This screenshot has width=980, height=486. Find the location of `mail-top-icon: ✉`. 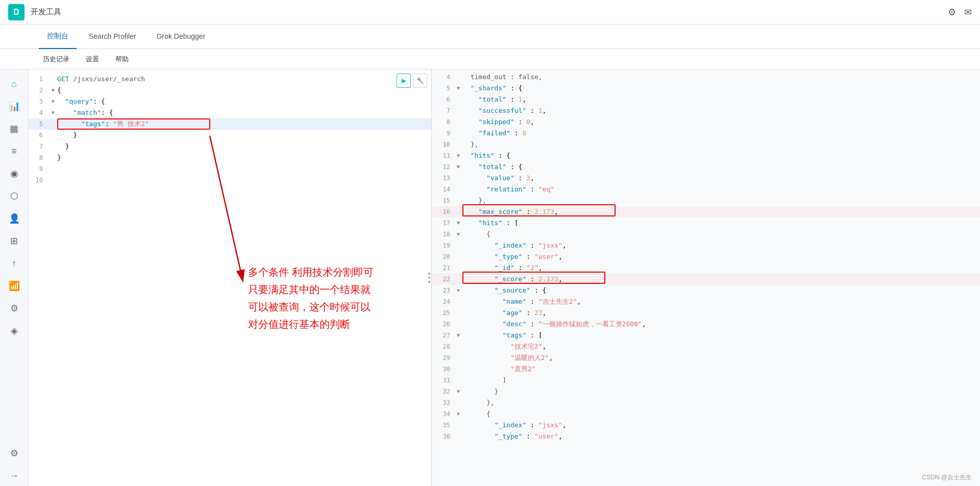

mail-top-icon: ✉ is located at coordinates (968, 12).